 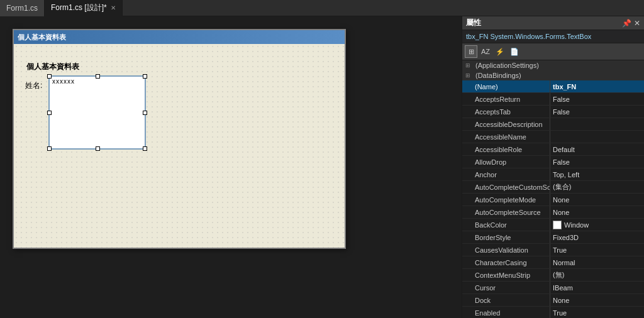 What do you see at coordinates (98, 148) in the screenshot?
I see `handle-bc` at bounding box center [98, 148].